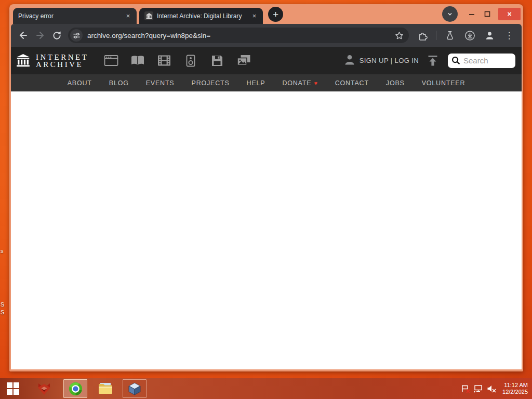  What do you see at coordinates (350, 61) in the screenshot?
I see `user-person-icon` at bounding box center [350, 61].